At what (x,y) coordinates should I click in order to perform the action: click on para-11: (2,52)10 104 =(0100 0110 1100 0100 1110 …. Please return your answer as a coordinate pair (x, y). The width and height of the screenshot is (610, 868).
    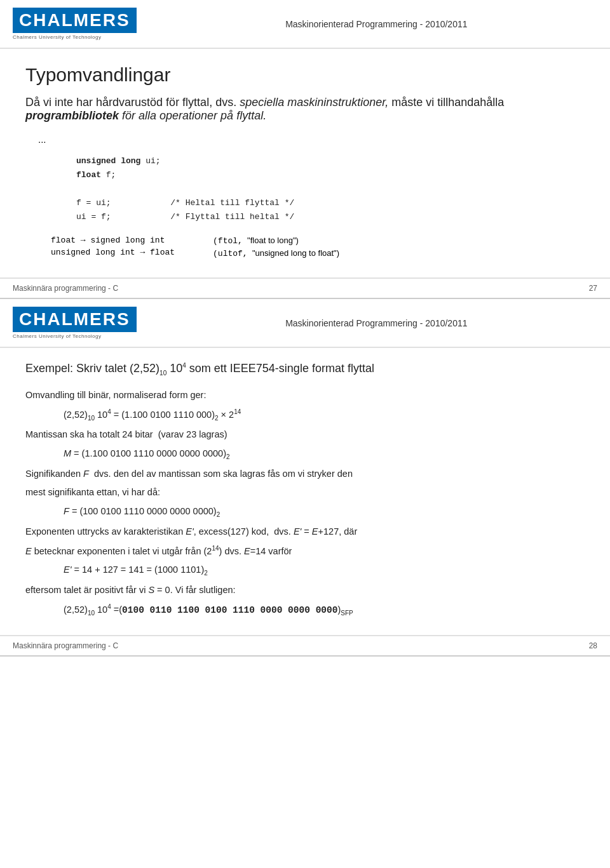
    Looking at the image, I should click on (324, 610).